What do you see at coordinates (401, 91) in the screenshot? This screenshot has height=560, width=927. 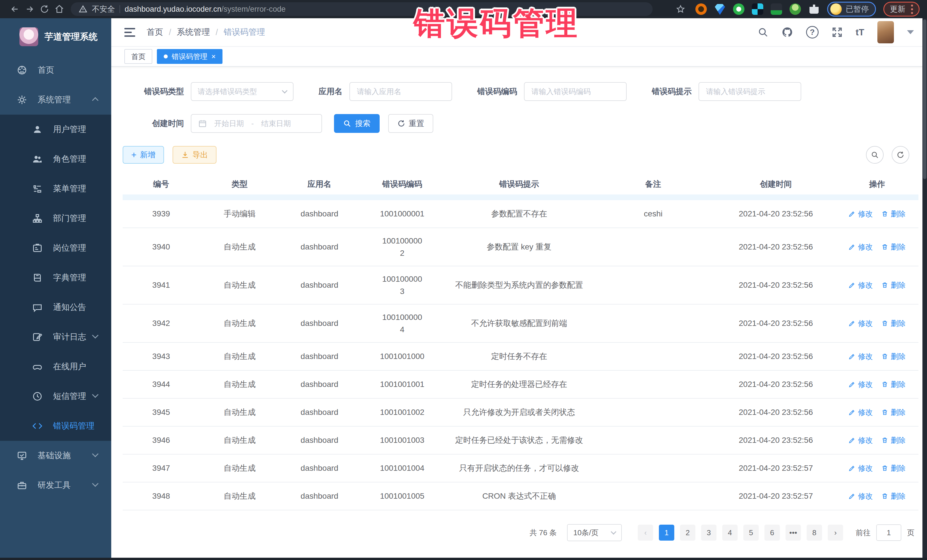 I see `app-name-input` at bounding box center [401, 91].